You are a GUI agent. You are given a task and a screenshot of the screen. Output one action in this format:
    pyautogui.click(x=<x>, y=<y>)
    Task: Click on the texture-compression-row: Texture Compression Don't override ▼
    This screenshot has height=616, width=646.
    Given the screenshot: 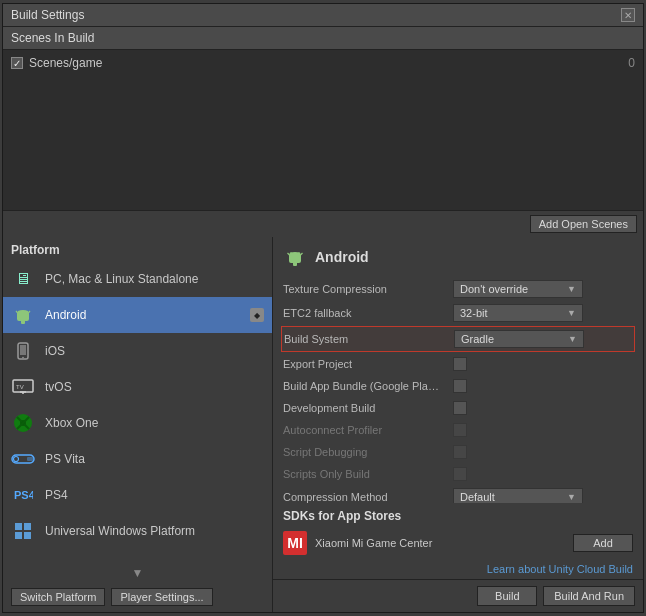 What is the action you would take?
    pyautogui.click(x=458, y=289)
    